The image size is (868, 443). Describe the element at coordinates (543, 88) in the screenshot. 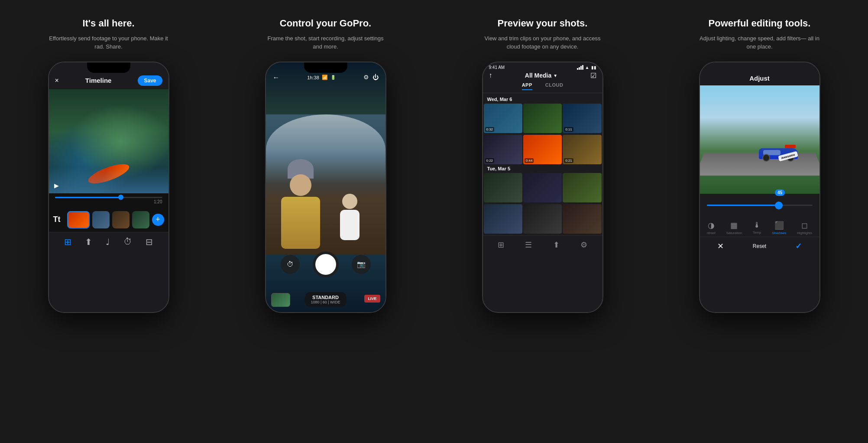

I see `media-tabs: APP CLOUD` at that location.